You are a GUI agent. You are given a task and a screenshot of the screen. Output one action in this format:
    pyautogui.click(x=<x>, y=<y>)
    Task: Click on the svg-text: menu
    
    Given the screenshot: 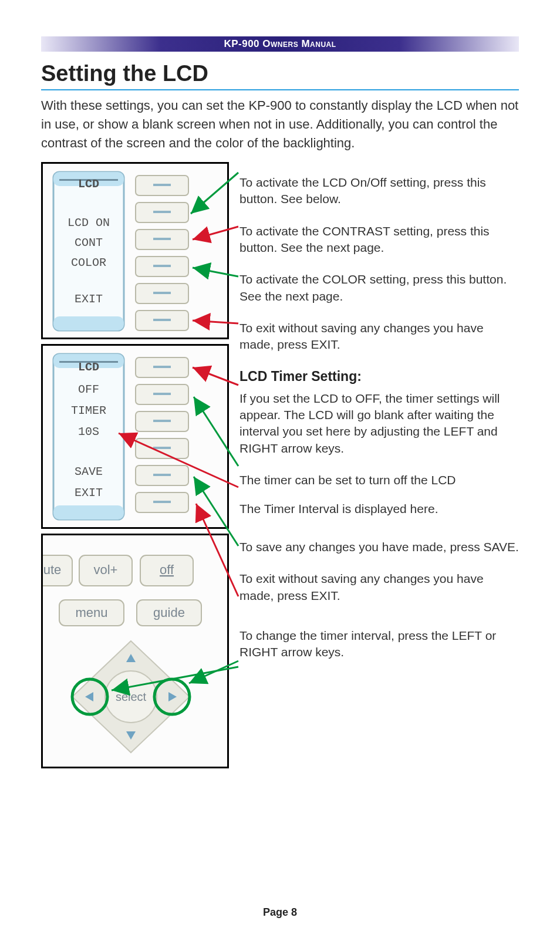 What is the action you would take?
    pyautogui.click(x=92, y=613)
    